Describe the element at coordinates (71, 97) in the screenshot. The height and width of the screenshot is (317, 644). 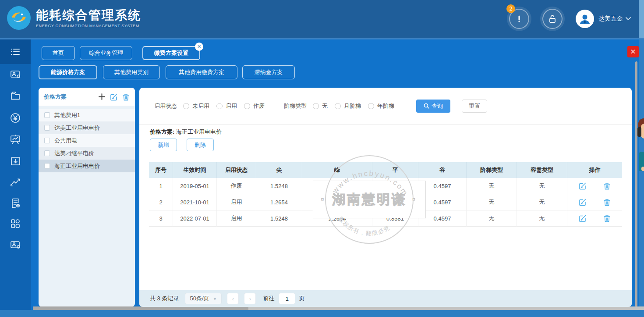
I see `panel-title: 价格方案` at that location.